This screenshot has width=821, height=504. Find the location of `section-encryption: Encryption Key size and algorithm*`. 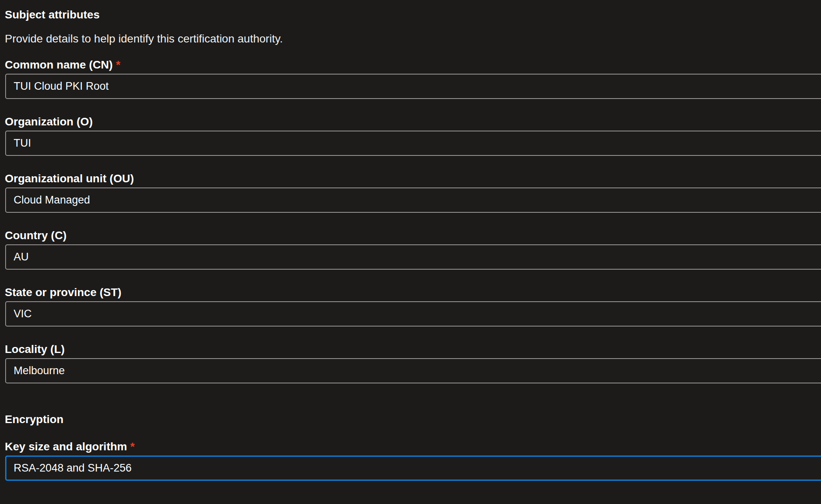

section-encryption: Encryption Key size and algorithm* is located at coordinates (410, 447).